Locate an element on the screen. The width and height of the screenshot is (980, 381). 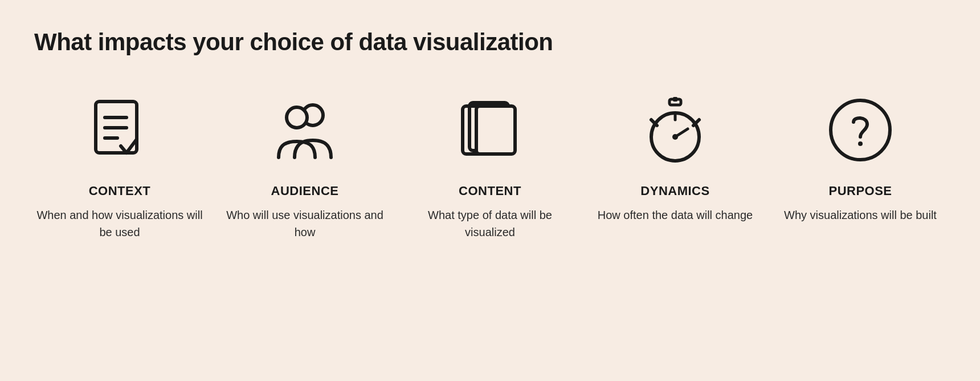
purpose-label: PURPOSE is located at coordinates (860, 191).